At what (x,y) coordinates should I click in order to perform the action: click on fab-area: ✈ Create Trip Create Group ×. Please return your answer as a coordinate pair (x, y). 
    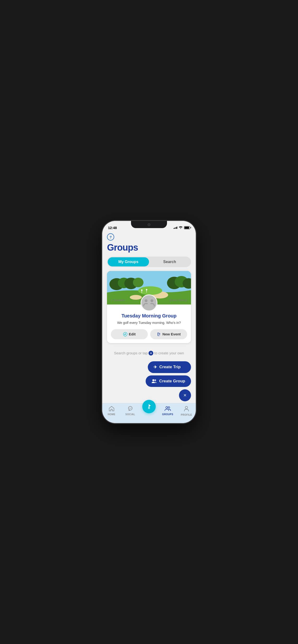
    Looking at the image, I should click on (149, 382).